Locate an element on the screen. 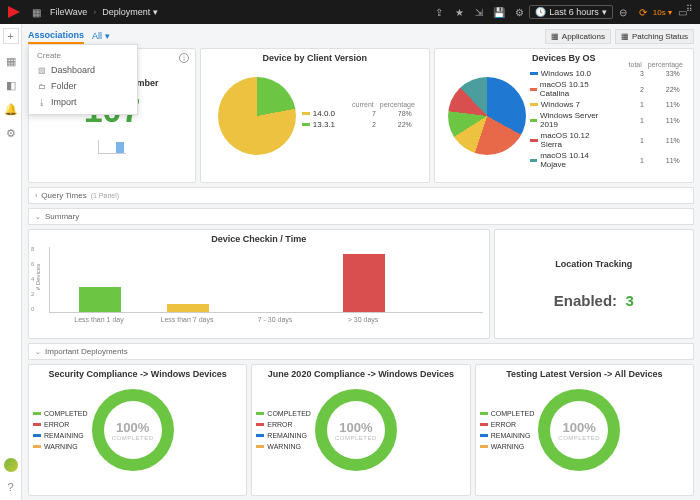  time-range-button: 🕓 Last 6 hours ▾ is located at coordinates (571, 12).